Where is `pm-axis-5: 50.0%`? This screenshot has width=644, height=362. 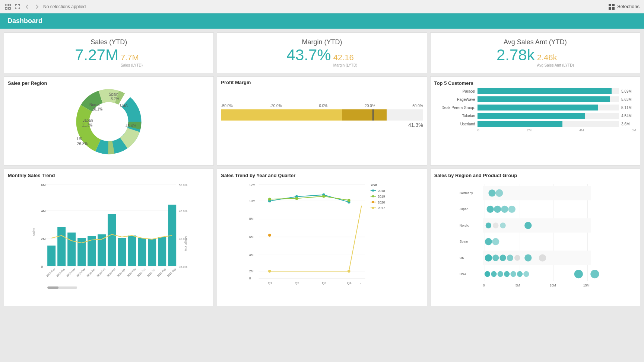
pm-axis-5: 50.0% is located at coordinates (418, 106).